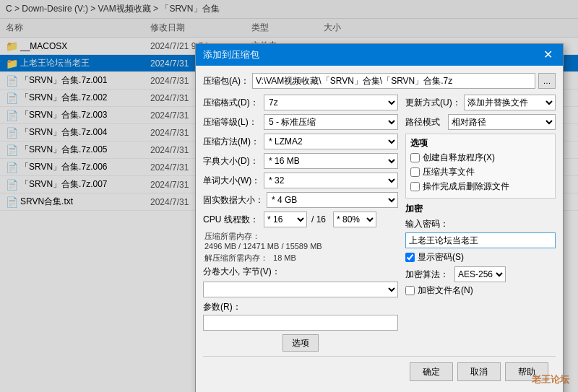 The height and width of the screenshot is (392, 578). Describe the element at coordinates (548, 55) in the screenshot. I see `close-button: ✕` at that location.